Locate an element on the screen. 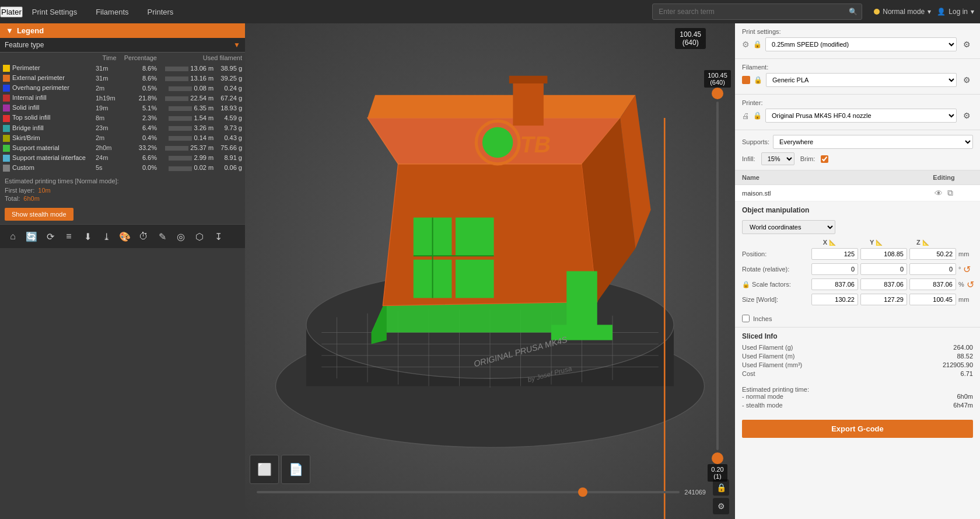 The width and height of the screenshot is (980, 519). settings-icon-btn: ⚙ is located at coordinates (721, 506).